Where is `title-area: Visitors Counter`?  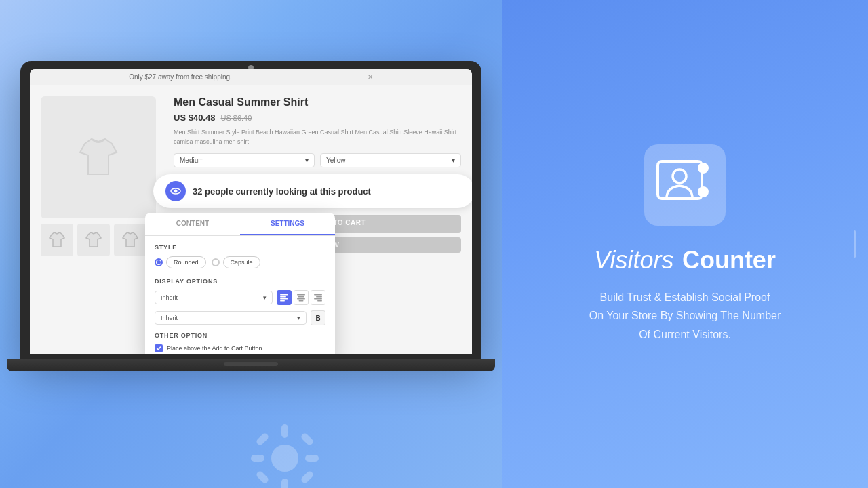 title-area: Visitors Counter is located at coordinates (685, 260).